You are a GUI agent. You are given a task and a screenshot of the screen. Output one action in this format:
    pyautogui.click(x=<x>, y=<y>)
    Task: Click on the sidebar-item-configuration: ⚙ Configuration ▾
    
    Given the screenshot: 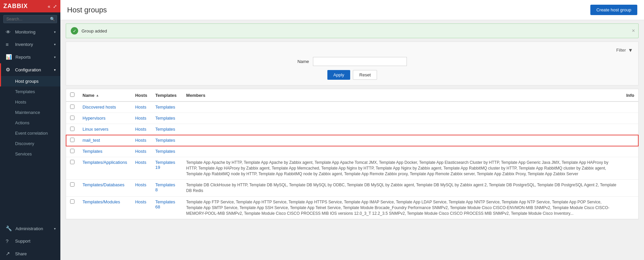 What is the action you would take?
    pyautogui.click(x=30, y=70)
    